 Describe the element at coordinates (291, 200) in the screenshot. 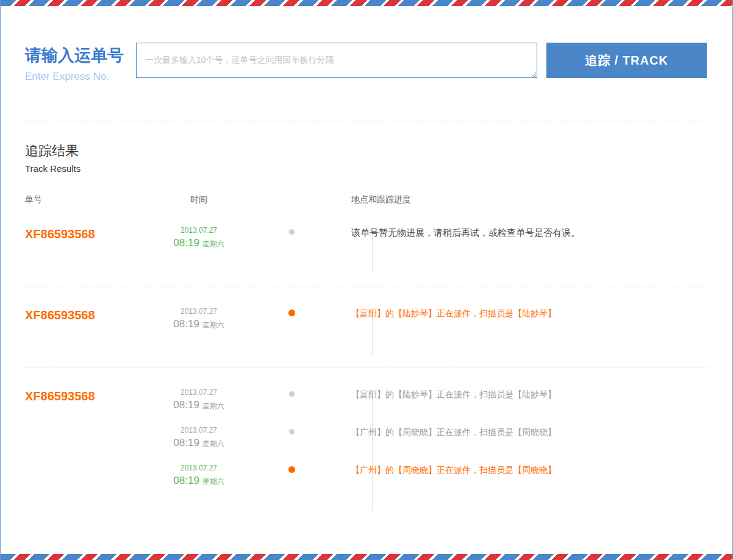

I see `column-header-spacer` at that location.